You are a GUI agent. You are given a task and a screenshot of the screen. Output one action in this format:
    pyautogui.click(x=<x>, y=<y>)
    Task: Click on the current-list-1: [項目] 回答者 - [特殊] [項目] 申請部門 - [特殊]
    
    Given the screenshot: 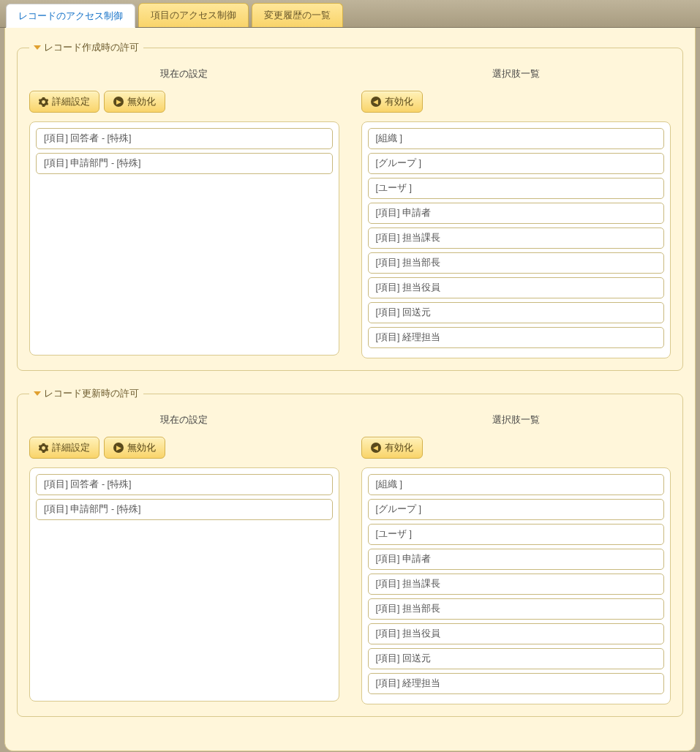 What is the action you would take?
    pyautogui.click(x=184, y=584)
    